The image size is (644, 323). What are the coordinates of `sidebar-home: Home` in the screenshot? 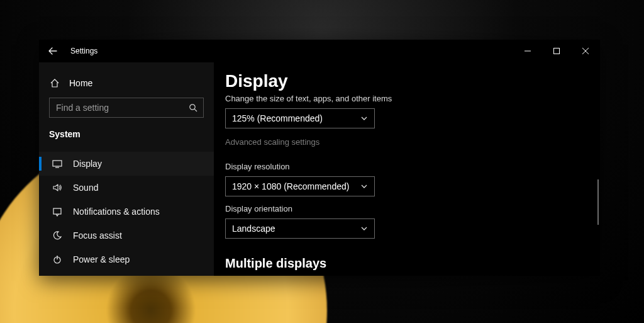 It's located at (126, 86).